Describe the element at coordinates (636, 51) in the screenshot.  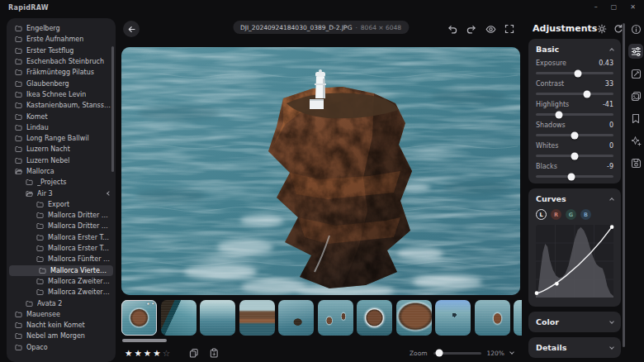
I see `adjustments-tab` at that location.